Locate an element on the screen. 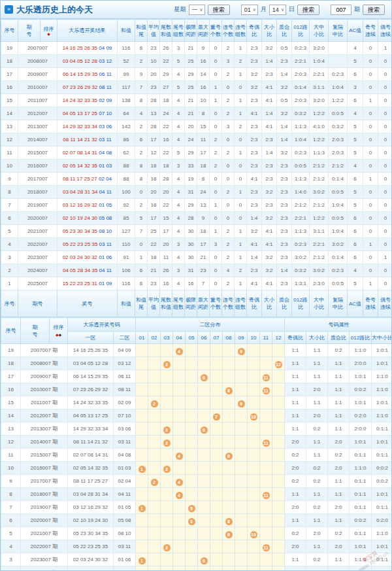  result-cell: 02 07 08 14 31 04 08 is located at coordinates (88, 153).